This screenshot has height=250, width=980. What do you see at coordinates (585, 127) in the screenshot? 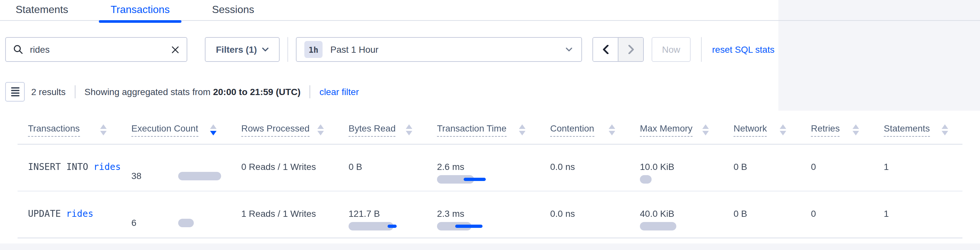
I see `column-header-contention: Contention` at bounding box center [585, 127].